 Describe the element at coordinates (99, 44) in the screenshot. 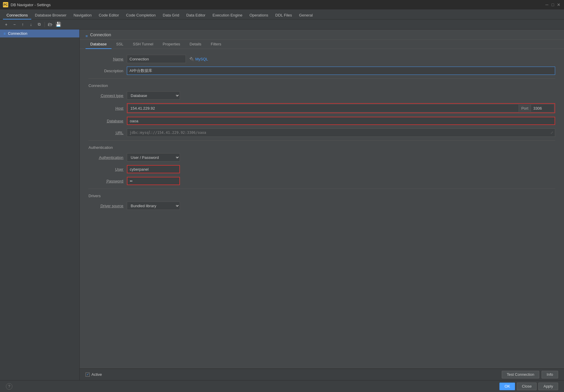

I see `sub-tab-database: Database` at that location.